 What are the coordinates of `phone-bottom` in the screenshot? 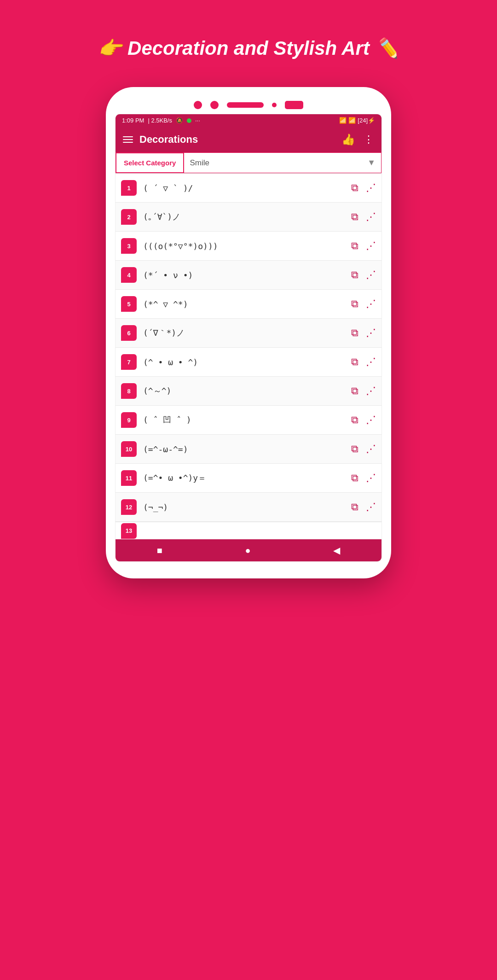 It's located at (248, 566).